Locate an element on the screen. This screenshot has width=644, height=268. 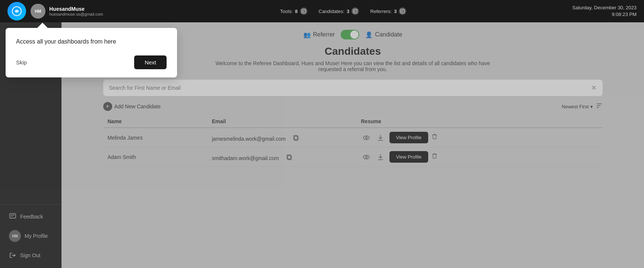
add-candidate-label: Add New Candidate is located at coordinates (138, 106).